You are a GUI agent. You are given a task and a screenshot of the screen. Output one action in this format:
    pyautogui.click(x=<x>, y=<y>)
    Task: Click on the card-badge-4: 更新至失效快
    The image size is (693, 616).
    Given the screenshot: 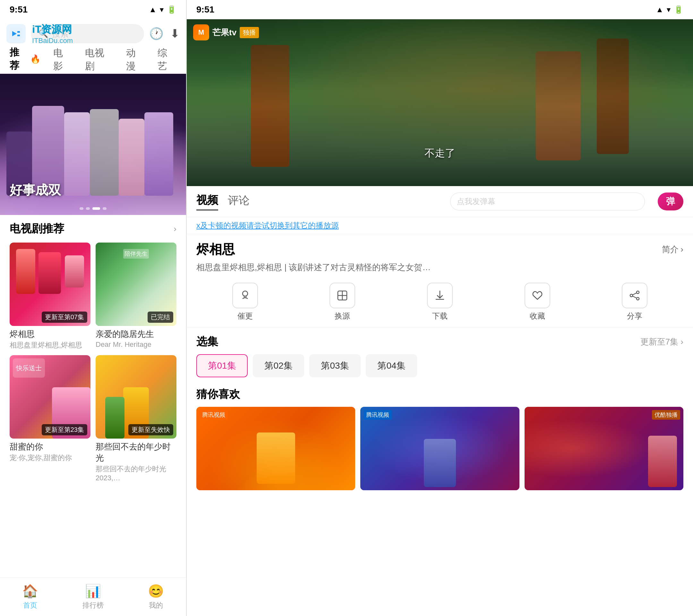 What is the action you would take?
    pyautogui.click(x=151, y=430)
    